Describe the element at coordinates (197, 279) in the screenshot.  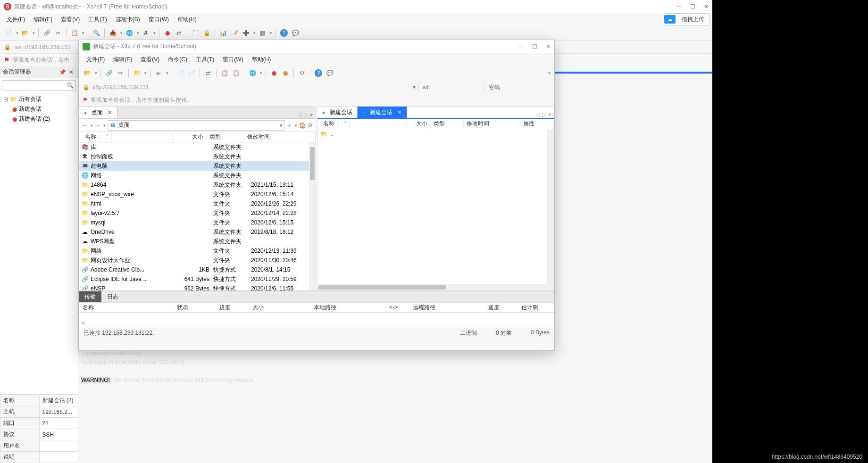
I see `file-row: 🔗Eclipse IDE for Java ...641 Bytes快捷方式20…` at that location.